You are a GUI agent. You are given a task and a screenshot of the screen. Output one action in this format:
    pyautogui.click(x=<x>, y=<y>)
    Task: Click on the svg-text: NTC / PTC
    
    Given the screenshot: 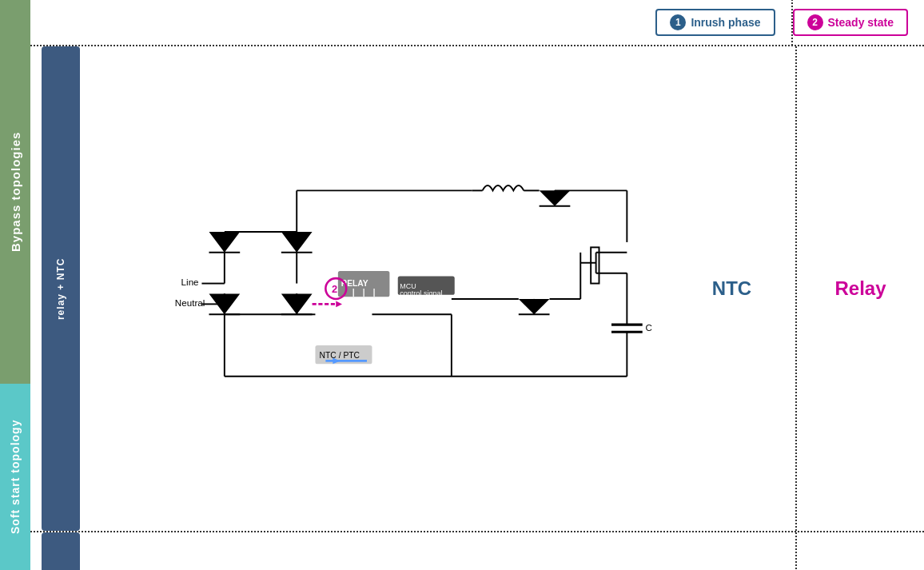 What is the action you would take?
    pyautogui.click(x=341, y=355)
    